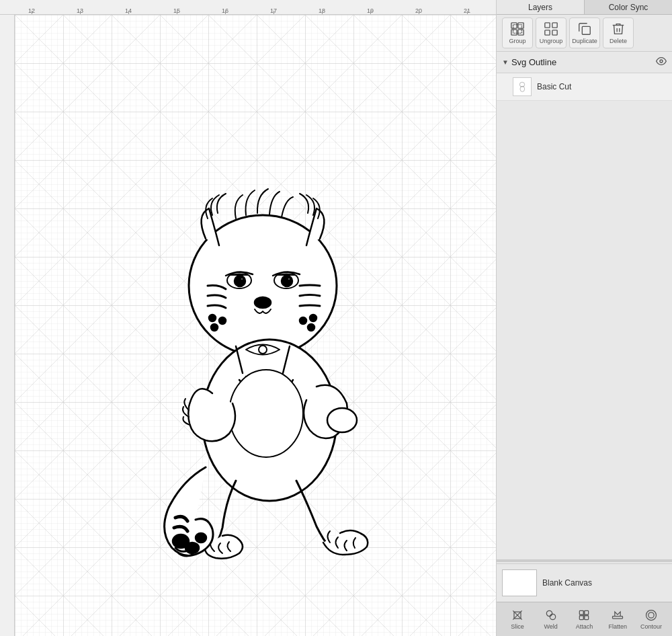  What do you see at coordinates (248, 7) in the screenshot?
I see `ruler-top: 12 13 14 15 16 17 18 19 20 21` at bounding box center [248, 7].